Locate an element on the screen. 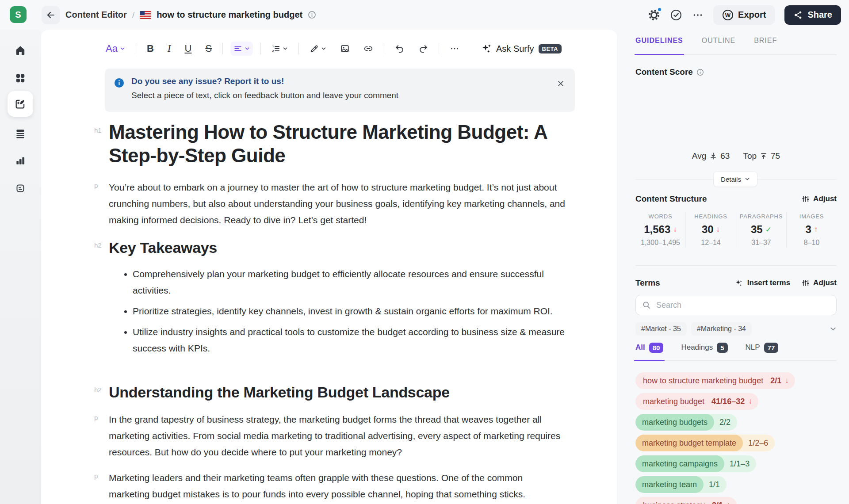 This screenshot has width=849, height=504. export-label: Export is located at coordinates (752, 15).